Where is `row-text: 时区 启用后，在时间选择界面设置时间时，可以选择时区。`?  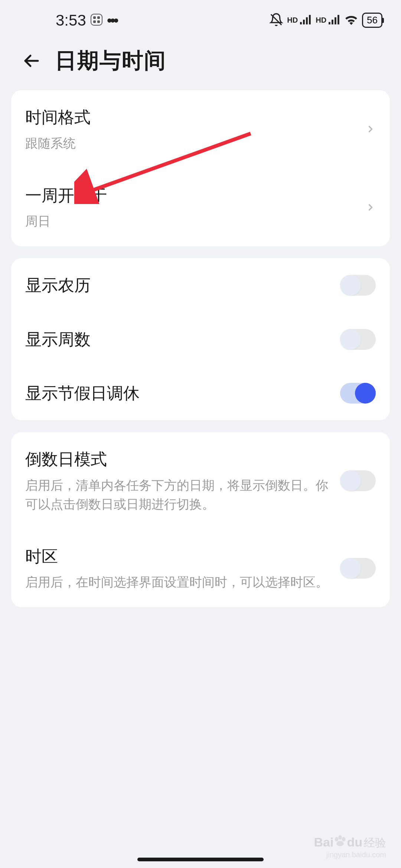 row-text: 时区 启用后，在时间选择界面设置时间时，可以选择时区。 is located at coordinates (183, 568).